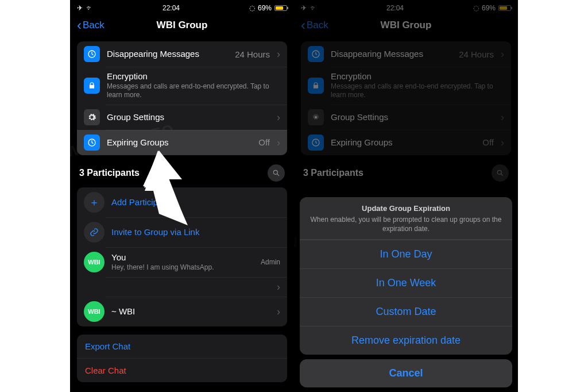 The height and width of the screenshot is (392, 588). What do you see at coordinates (182, 346) in the screenshot?
I see `export-chat: Export Chat` at bounding box center [182, 346].